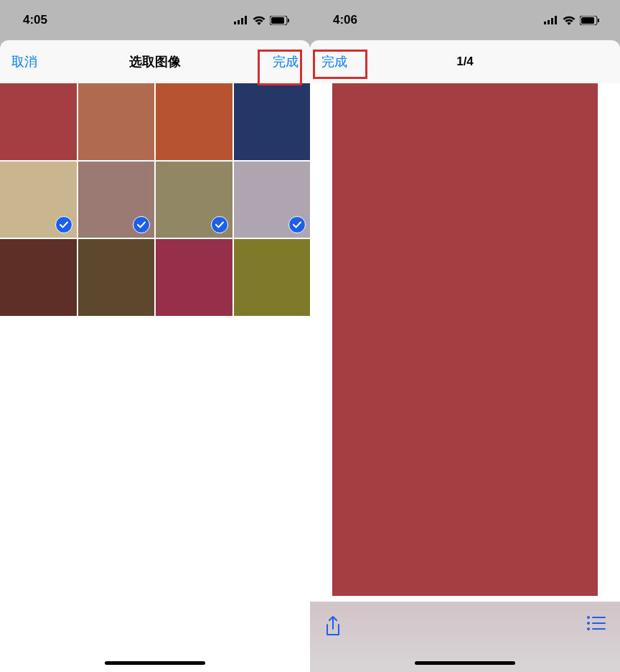  I want to click on share-button, so click(333, 628).